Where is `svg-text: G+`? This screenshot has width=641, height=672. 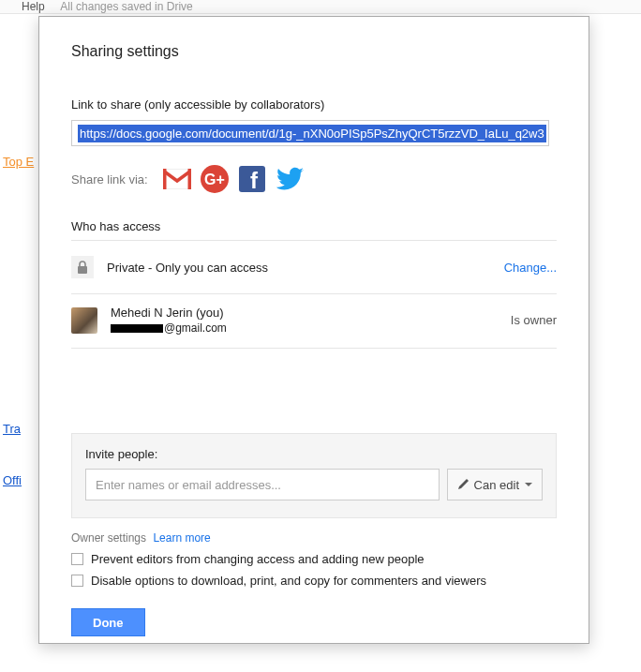 svg-text: G+ is located at coordinates (215, 180).